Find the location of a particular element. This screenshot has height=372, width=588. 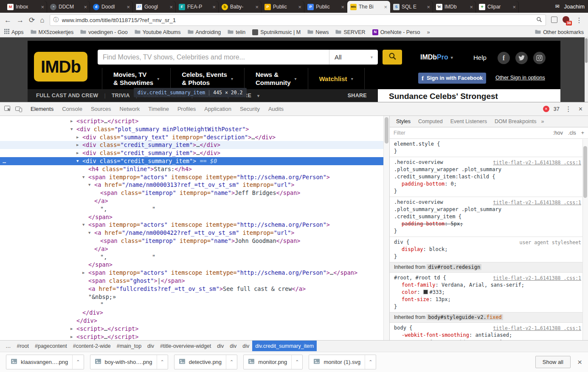

dom-tree-line: ▶<div class="summary_text" itemprop="des… is located at coordinates (194, 138).